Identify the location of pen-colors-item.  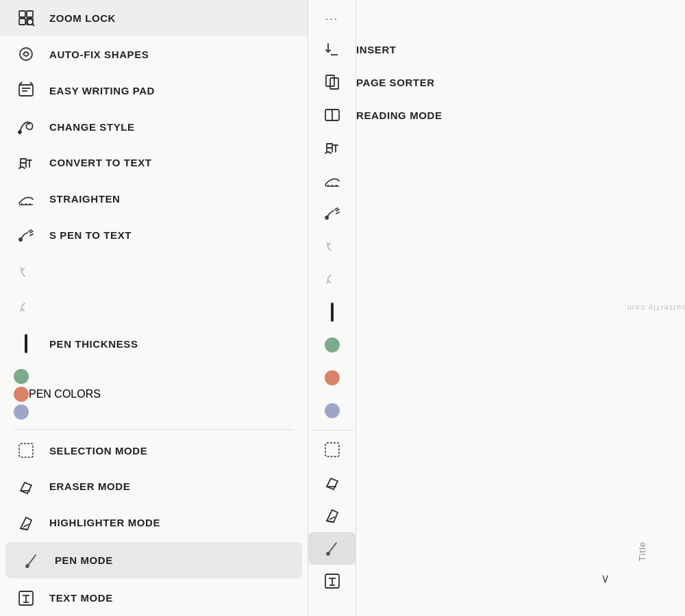
(153, 375).